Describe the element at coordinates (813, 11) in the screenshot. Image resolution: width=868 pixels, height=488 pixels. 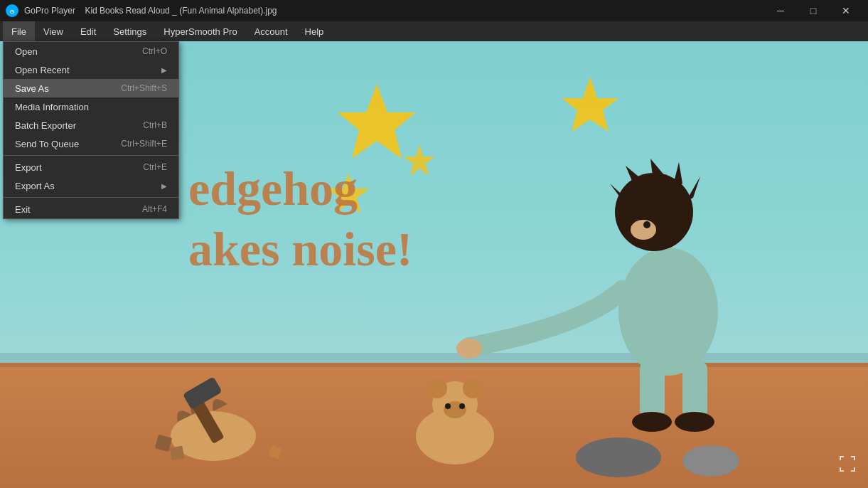
I see `maximize-button: □` at that location.